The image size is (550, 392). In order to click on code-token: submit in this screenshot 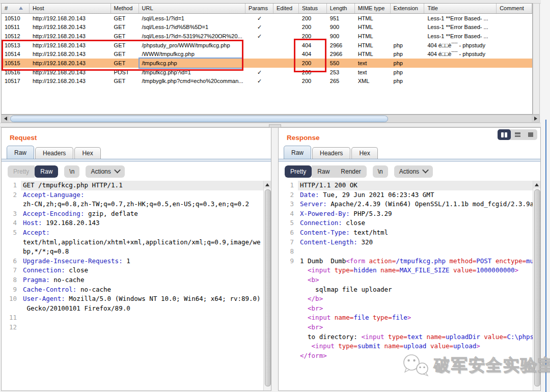, I will do `click(369, 346)`.